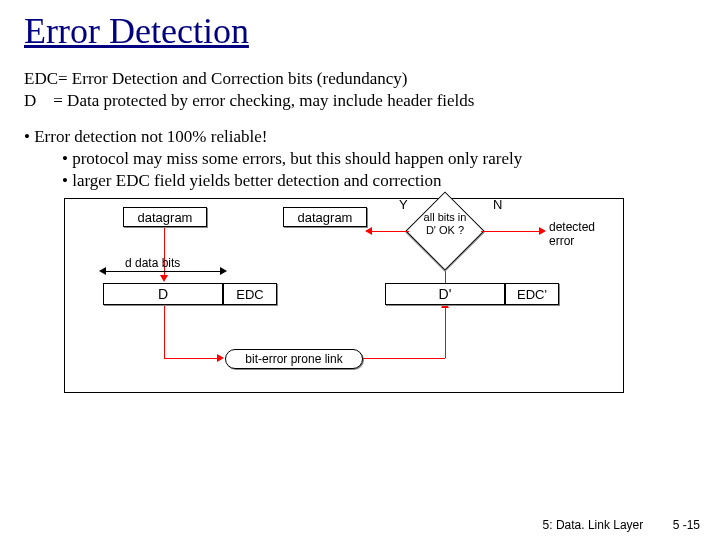 Image resolution: width=720 pixels, height=540 pixels. What do you see at coordinates (368, 231) in the screenshot?
I see `arrowhead-y` at bounding box center [368, 231].